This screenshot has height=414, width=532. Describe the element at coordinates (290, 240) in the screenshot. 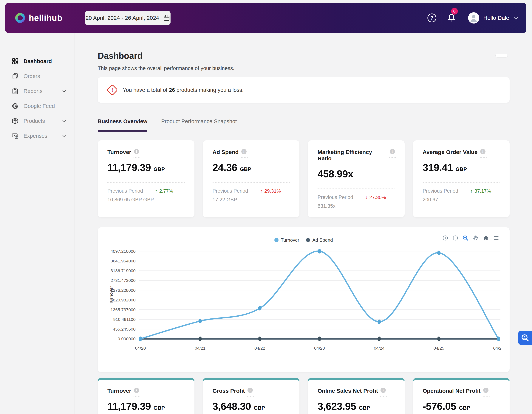

I see `legend-label: Turnover` at that location.